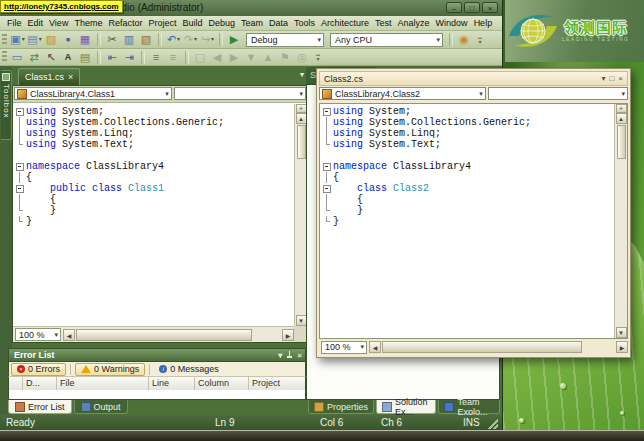  Describe the element at coordinates (208, 40) in the screenshot. I see `navigate-backward-icon: ↪▾` at that location.